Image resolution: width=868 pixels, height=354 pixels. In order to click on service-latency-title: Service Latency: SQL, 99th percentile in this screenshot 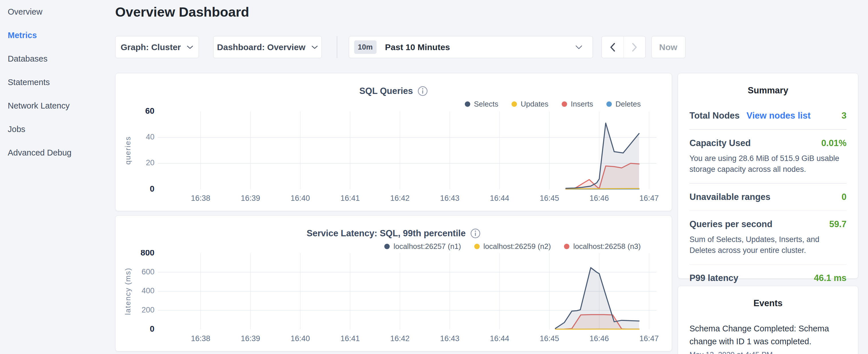, I will do `click(386, 233)`.